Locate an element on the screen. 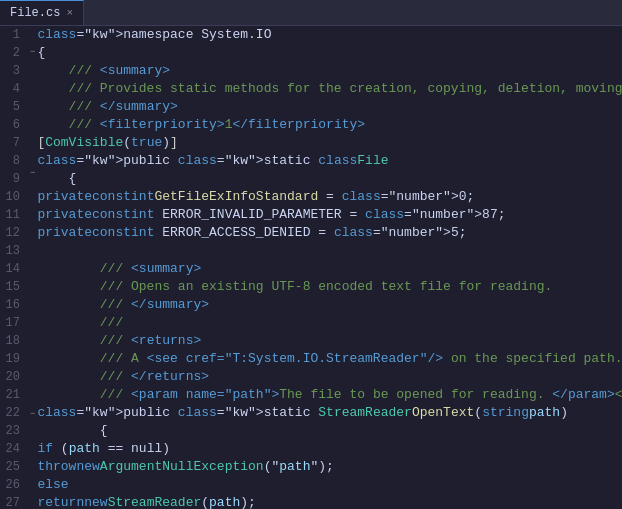 The width and height of the screenshot is (622, 509). code-line: class="kw">public class="kw">static clas… is located at coordinates (330, 161).